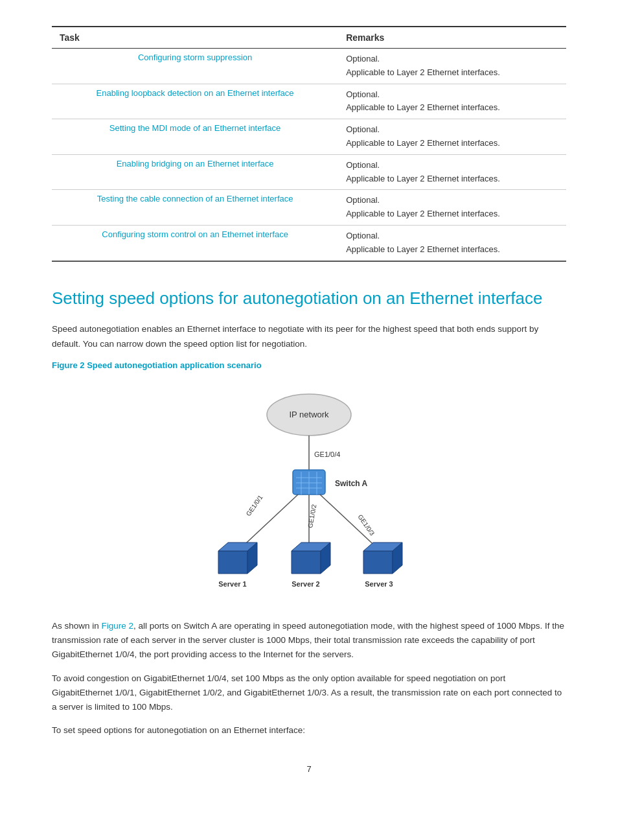  I want to click on task-cell: Configuring storm control on an Ethernet…, so click(195, 242).